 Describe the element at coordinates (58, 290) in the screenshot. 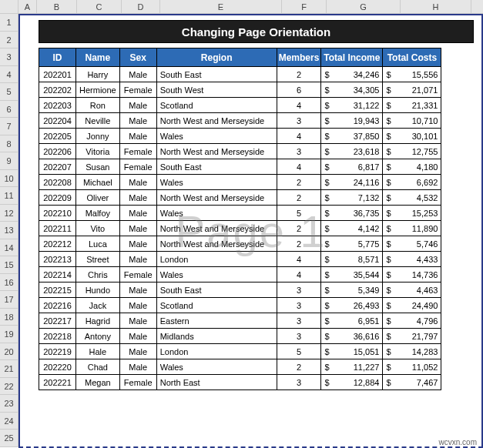

I see `cell-id: 202215` at that location.